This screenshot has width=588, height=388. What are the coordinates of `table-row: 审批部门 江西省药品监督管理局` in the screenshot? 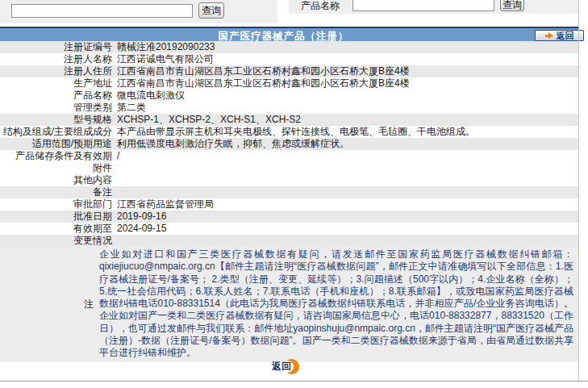 It's located at (289, 205).